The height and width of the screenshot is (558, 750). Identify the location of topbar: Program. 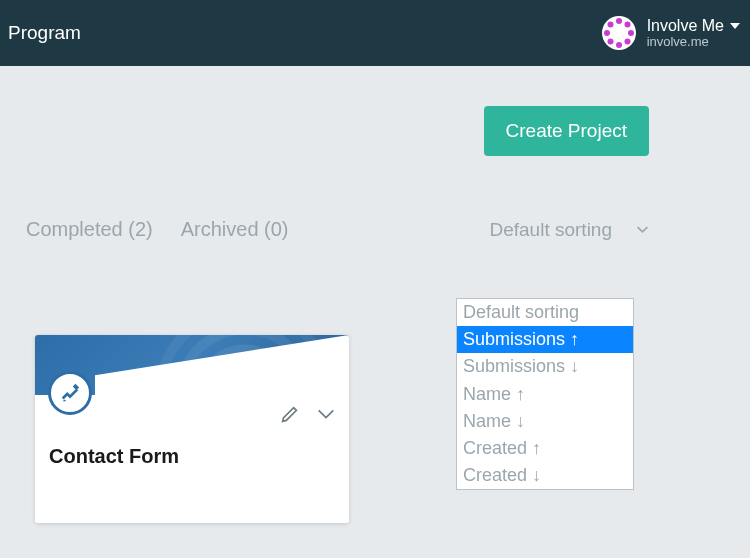
(375, 33).